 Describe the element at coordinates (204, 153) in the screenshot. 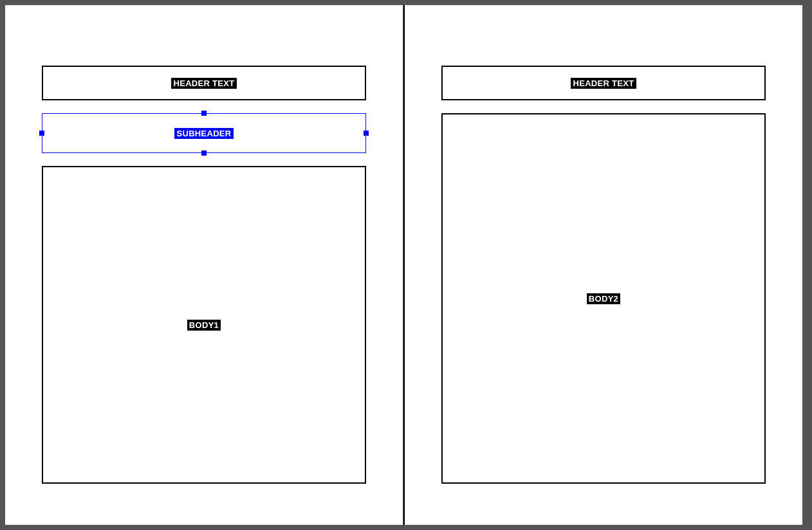

I see `resize-handle-bottom` at that location.